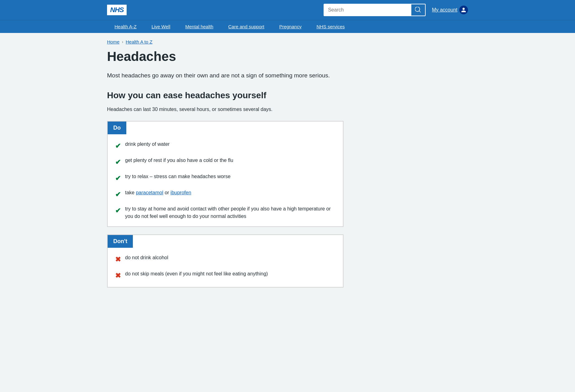 The height and width of the screenshot is (392, 575). Describe the element at coordinates (118, 146) in the screenshot. I see `check-icon-1: ✔` at that location.